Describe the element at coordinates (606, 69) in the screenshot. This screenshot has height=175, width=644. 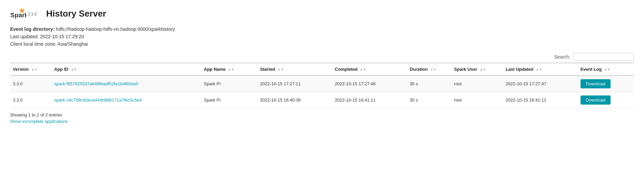
I see `col-header-eventlog: Event Log ▲▼` at that location.